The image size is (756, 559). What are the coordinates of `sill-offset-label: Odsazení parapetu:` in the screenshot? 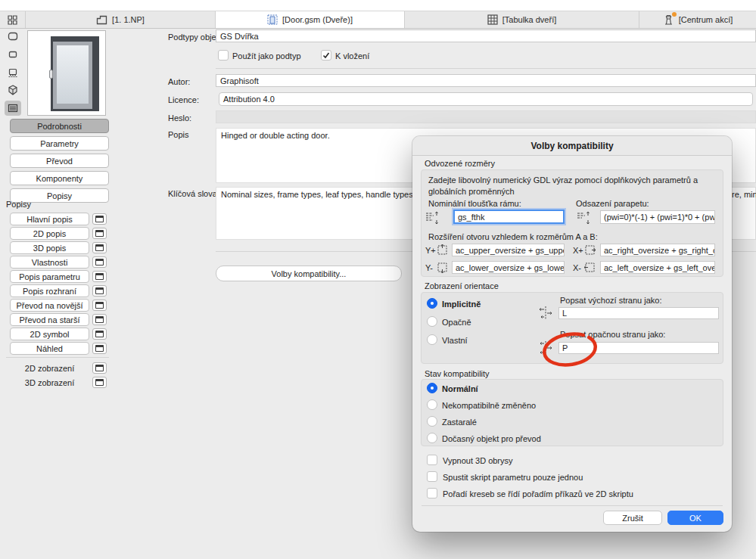 It's located at (613, 203).